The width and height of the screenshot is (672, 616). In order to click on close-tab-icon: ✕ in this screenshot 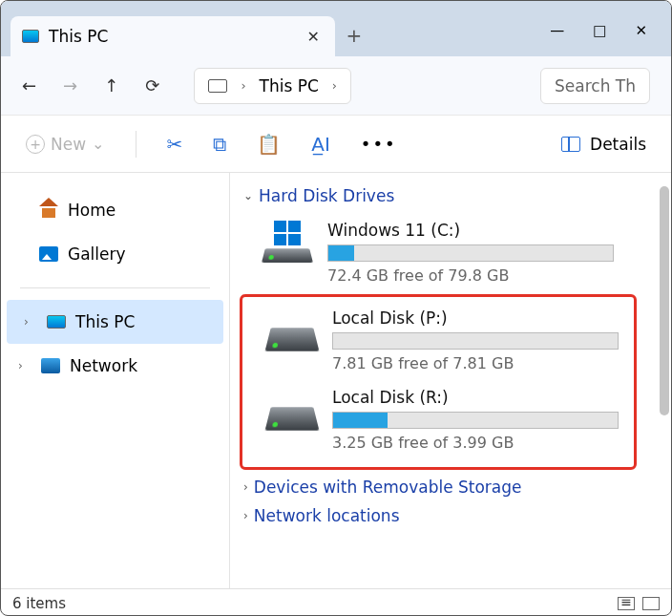, I will do `click(313, 36)`.